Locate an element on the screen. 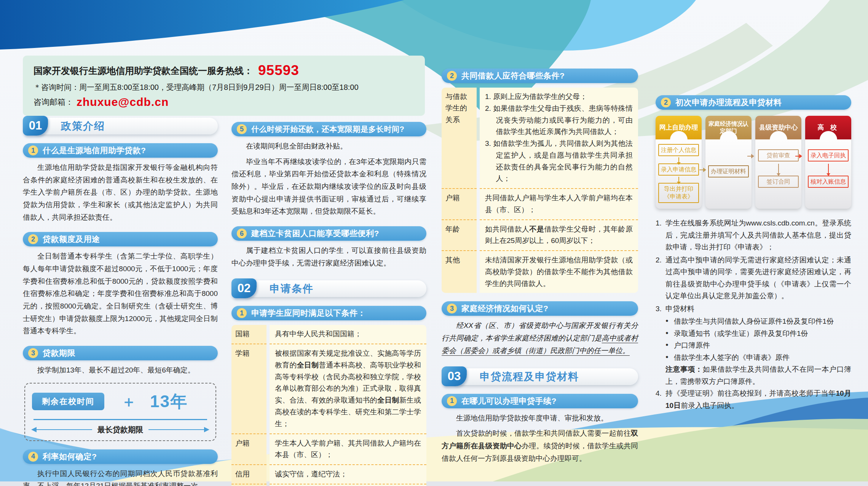 This screenshot has width=868, height=486. max-term-axis: 最长贷款期限 is located at coordinates (120, 430).